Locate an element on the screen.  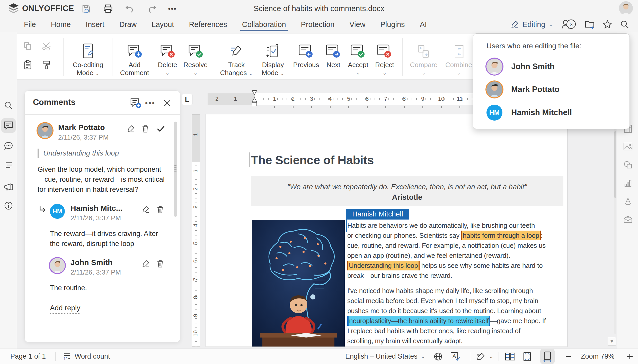
tab-references: References is located at coordinates (208, 24).